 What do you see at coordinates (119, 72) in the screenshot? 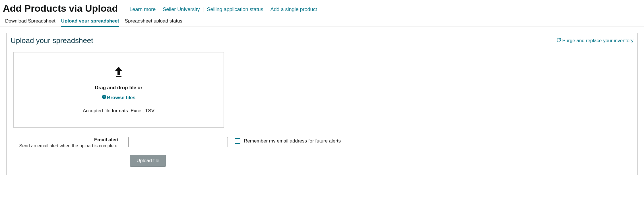
I see `upload-icon` at bounding box center [119, 72].